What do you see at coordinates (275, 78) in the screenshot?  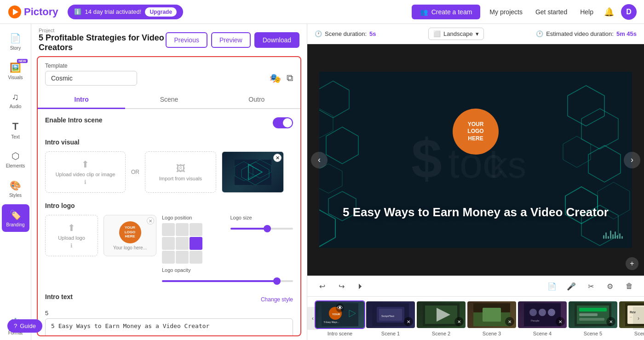 I see `palette-icon: 🎭` at bounding box center [275, 78].